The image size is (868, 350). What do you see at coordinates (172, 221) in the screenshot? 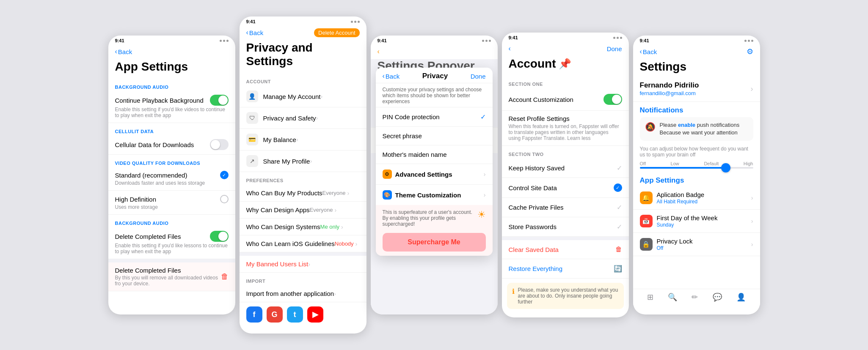
I see `section-label-bg-audio-2: Background Audio` at bounding box center [172, 221].